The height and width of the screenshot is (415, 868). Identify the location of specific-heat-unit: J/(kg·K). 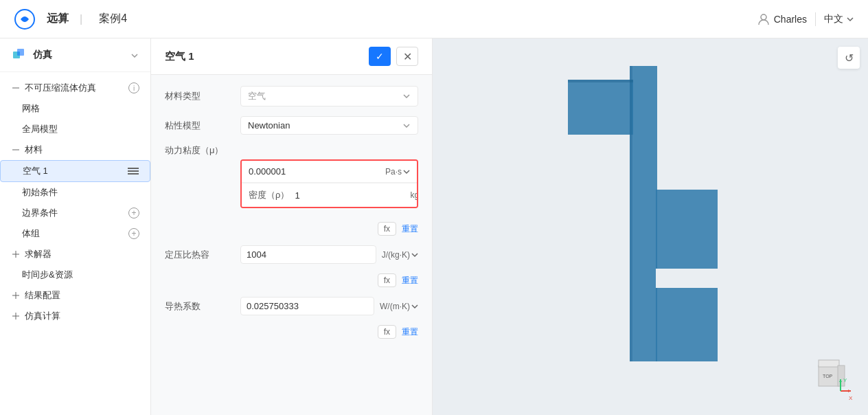
(400, 255).